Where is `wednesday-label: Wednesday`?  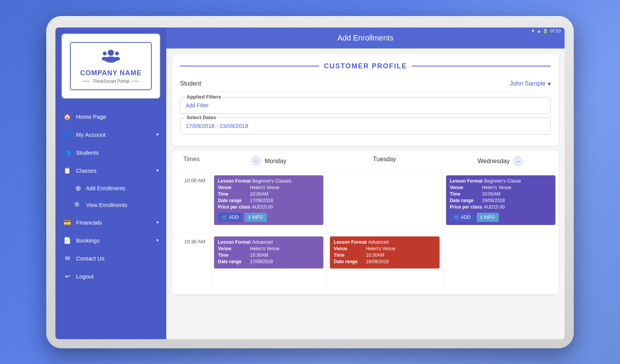 wednesday-label: Wednesday is located at coordinates (493, 161).